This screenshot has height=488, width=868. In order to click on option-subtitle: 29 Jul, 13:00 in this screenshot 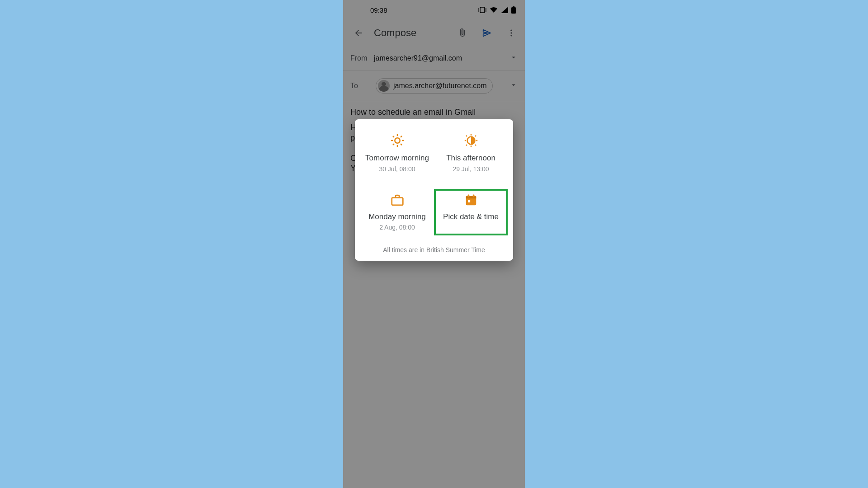, I will do `click(471, 169)`.